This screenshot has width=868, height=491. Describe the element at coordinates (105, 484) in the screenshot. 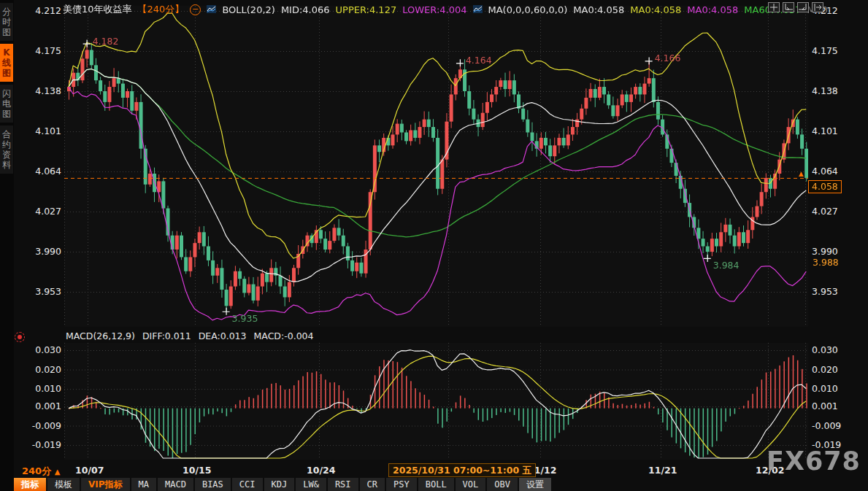

I see `footer-button-VIP指标: VIP指标` at that location.